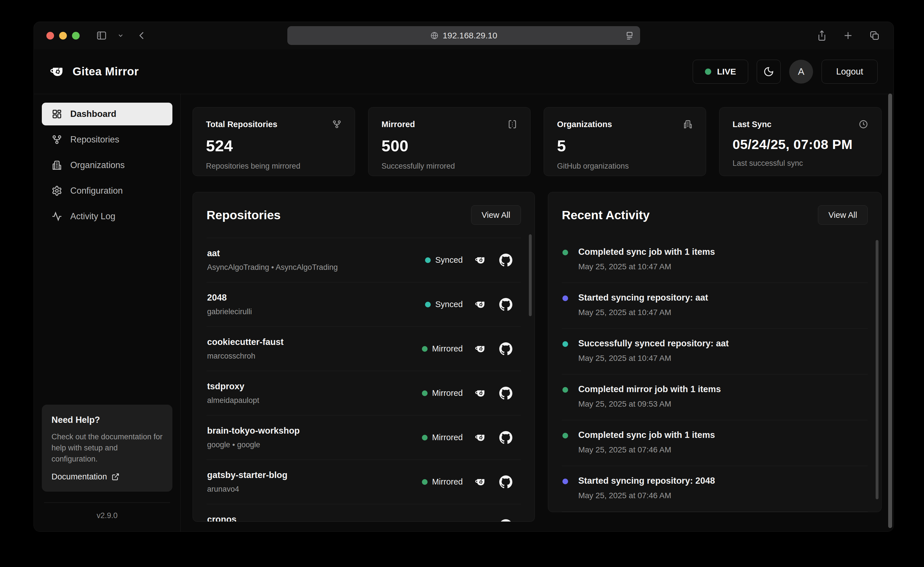  What do you see at coordinates (364, 260) in the screenshot?
I see `repo-row: aat AsyncAlgoTrading • AsyncAlgoTrading …` at bounding box center [364, 260].